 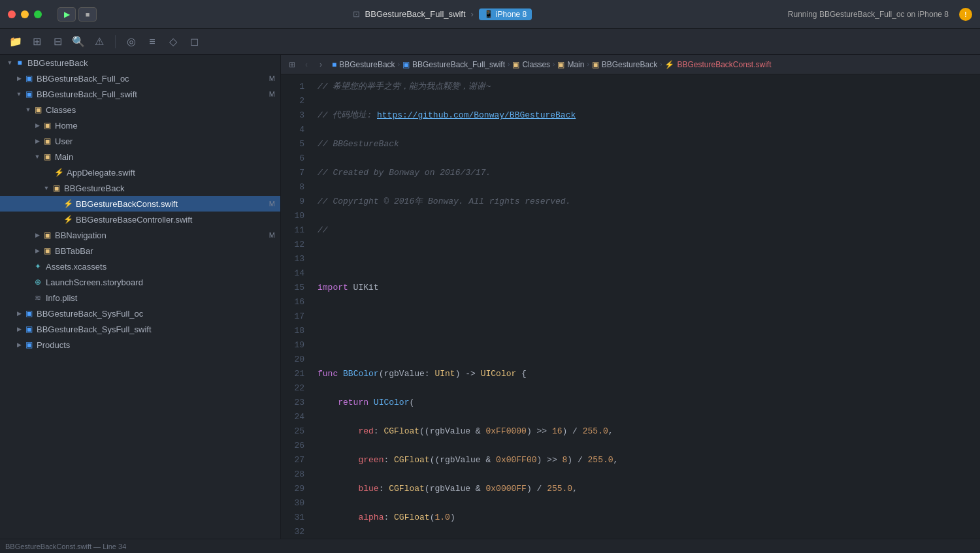 I want to click on play-button: ▶, so click(x=67, y=14).